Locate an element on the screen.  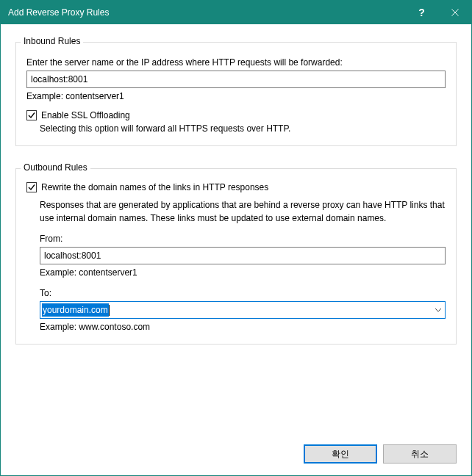
cancel-button: 취소 is located at coordinates (420, 454).